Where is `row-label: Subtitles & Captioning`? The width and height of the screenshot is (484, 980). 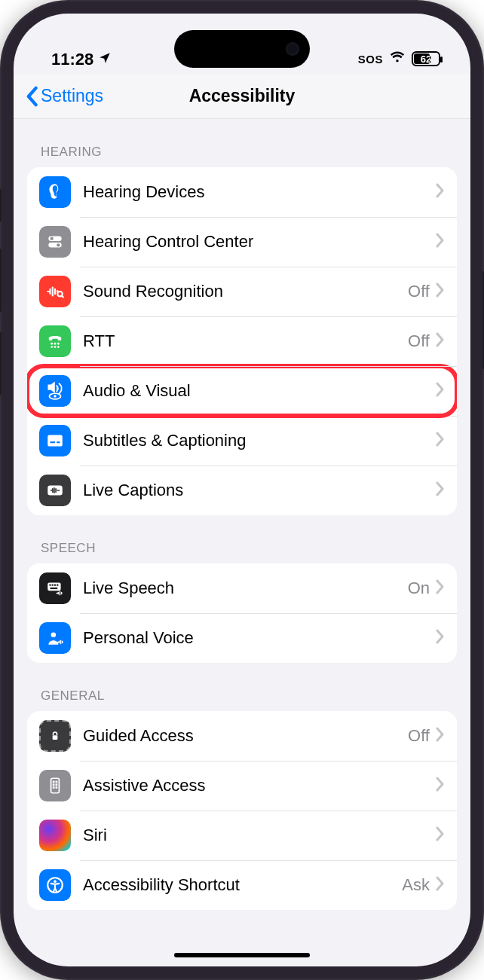
row-label: Subtitles & Captioning is located at coordinates (259, 441).